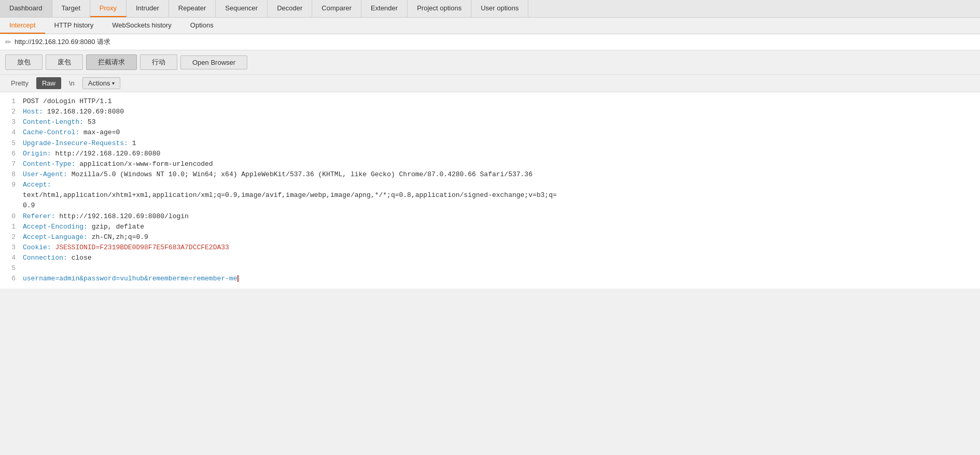 Image resolution: width=980 pixels, height=455 pixels. I want to click on request-line: 6username=admin&password=vulhub&remember…, so click(490, 279).